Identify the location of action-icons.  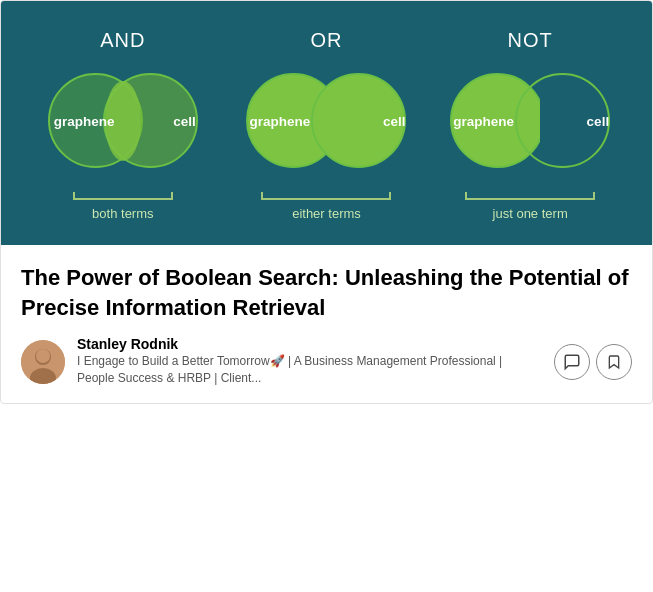
(593, 362).